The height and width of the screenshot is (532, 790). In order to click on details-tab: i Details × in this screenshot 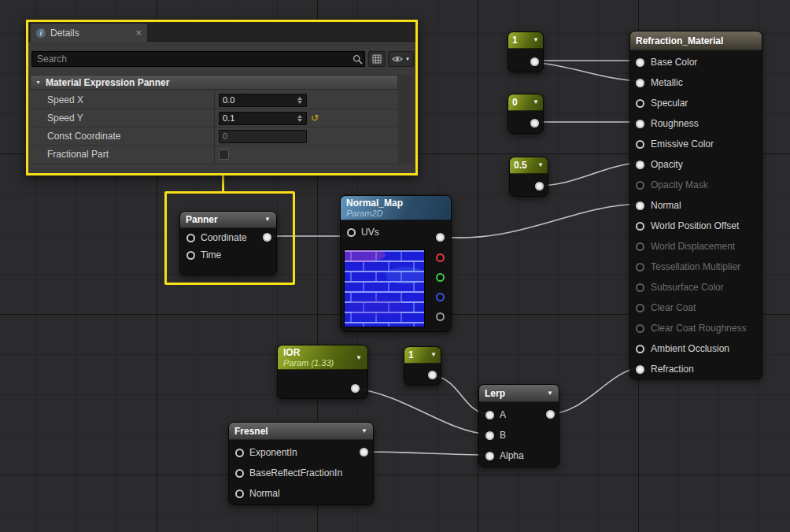, I will do `click(89, 33)`.